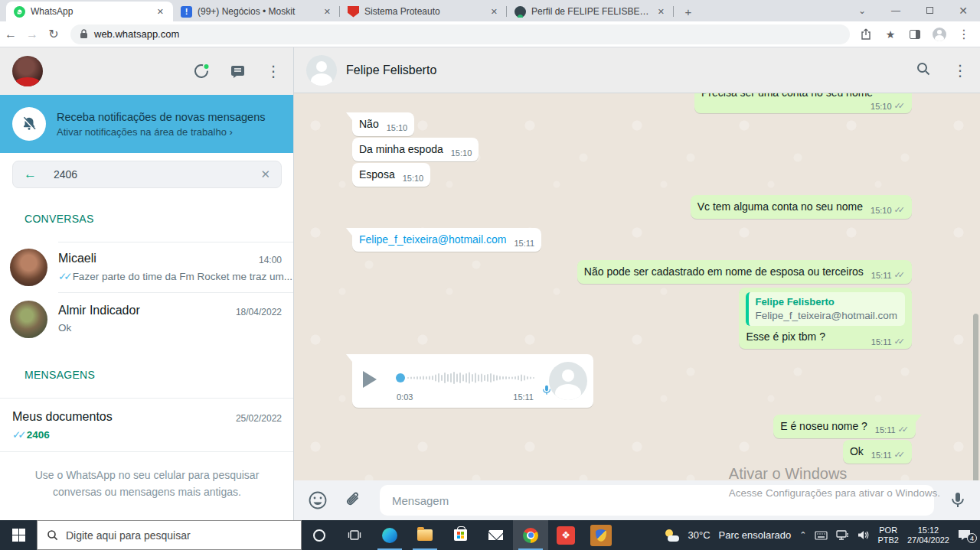 This screenshot has height=550, width=980. I want to click on taskbar-search: Digite aqui para pesquisar, so click(169, 535).